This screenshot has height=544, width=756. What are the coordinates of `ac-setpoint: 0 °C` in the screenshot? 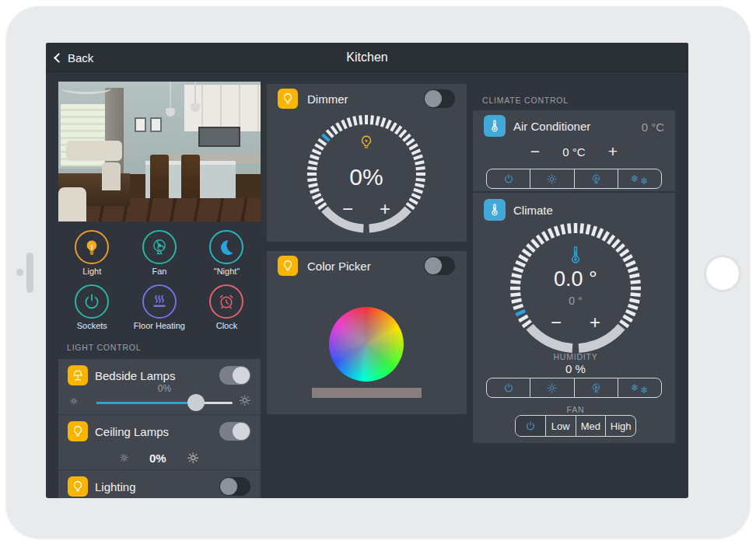 It's located at (574, 152).